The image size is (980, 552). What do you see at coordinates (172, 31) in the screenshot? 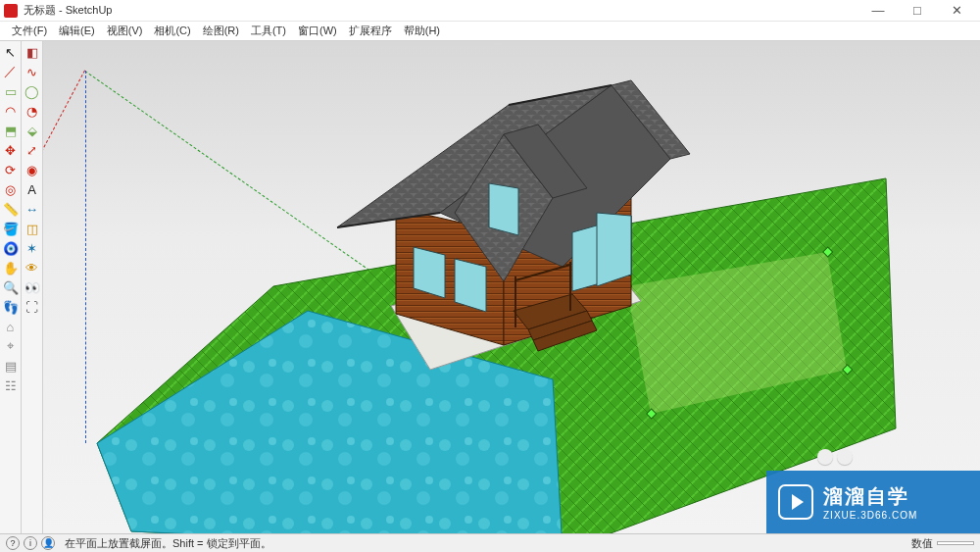
I see `menu-3: 相机(C)` at bounding box center [172, 31].